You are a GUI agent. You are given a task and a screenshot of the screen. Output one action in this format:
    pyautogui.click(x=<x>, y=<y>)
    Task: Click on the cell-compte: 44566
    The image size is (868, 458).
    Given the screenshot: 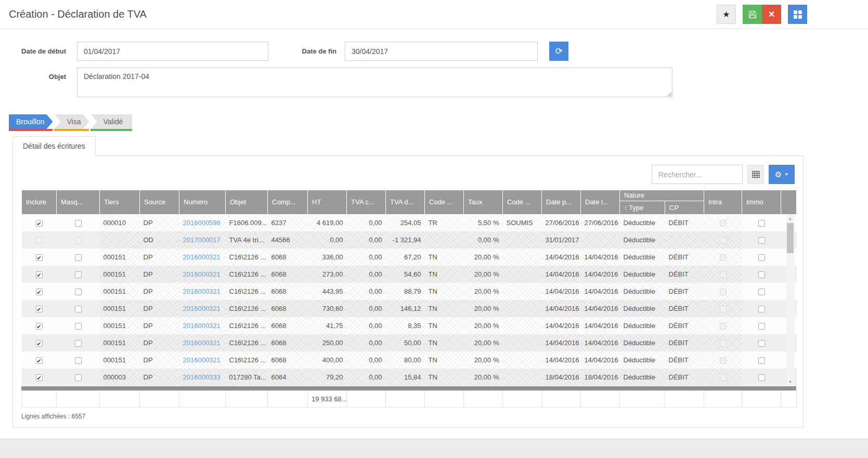 What is the action you would take?
    pyautogui.click(x=288, y=240)
    